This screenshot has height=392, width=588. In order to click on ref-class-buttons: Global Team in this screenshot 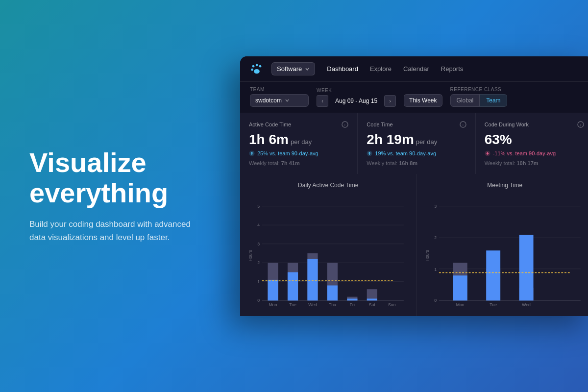, I will do `click(479, 100)`.